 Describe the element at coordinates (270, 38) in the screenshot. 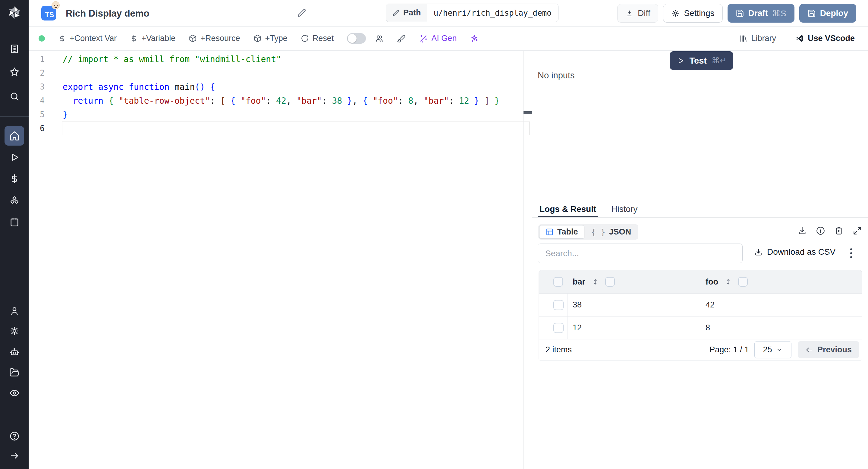

I see `add-type-button: +Type` at that location.